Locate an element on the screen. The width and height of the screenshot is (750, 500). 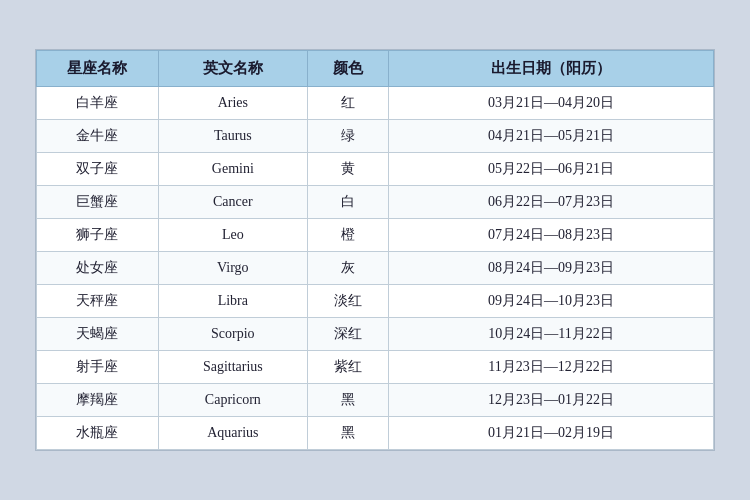
cell-color-5: 灰 is located at coordinates (348, 268).